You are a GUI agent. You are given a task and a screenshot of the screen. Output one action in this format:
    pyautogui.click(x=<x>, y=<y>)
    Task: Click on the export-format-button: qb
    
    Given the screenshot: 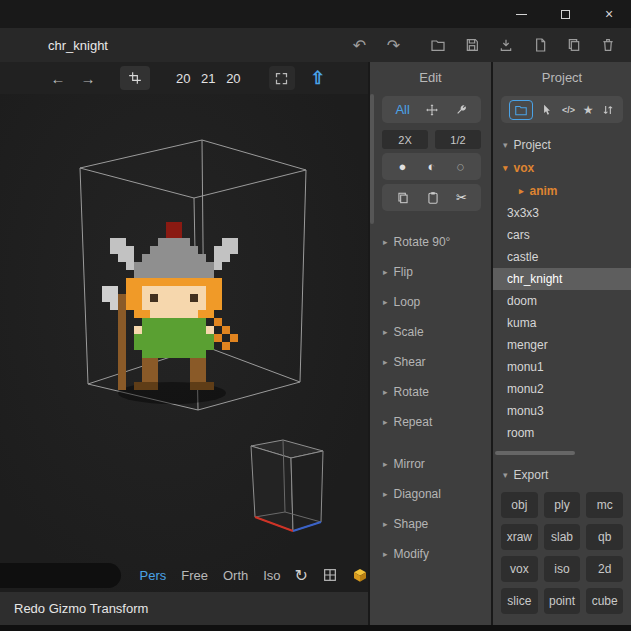 What is the action you would take?
    pyautogui.click(x=604, y=537)
    